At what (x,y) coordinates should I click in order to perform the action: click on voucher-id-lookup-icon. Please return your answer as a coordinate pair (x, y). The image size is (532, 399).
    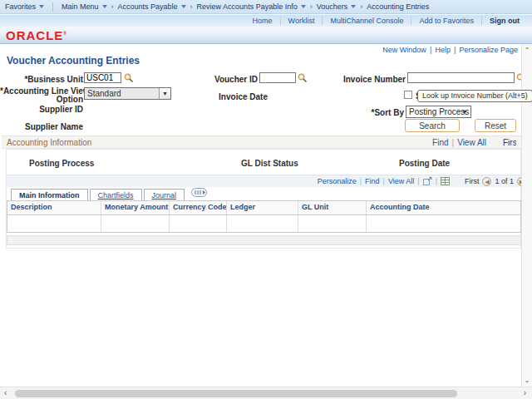
    Looking at the image, I should click on (303, 78).